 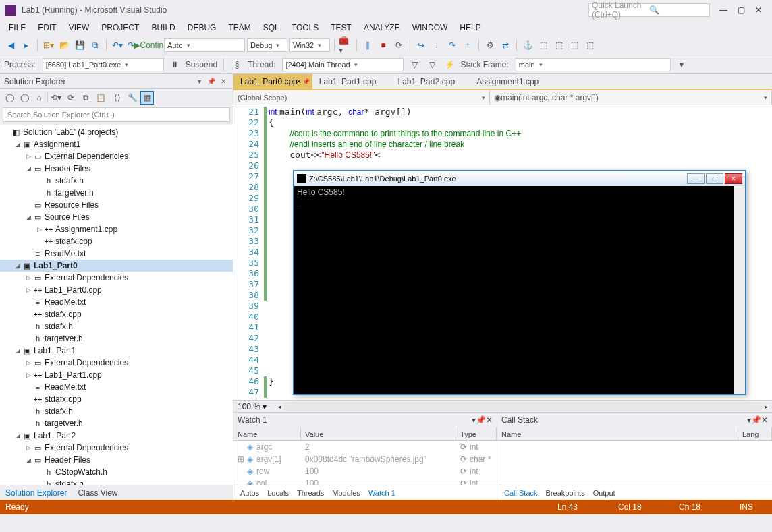 I want to click on watch-col-name: Name, so click(x=267, y=434).